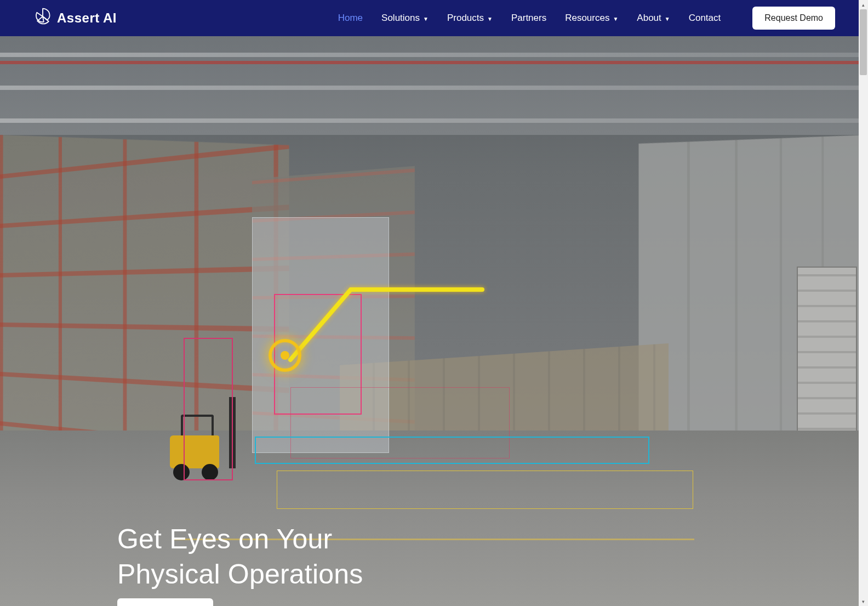 This screenshot has height=606, width=868. What do you see at coordinates (43, 18) in the screenshot?
I see `brand-logo-icon` at bounding box center [43, 18].